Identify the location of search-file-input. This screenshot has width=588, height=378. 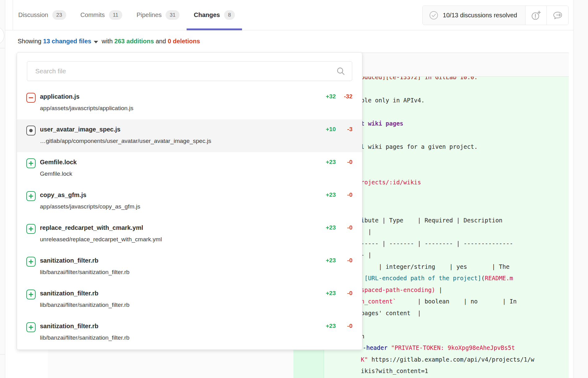
(189, 71).